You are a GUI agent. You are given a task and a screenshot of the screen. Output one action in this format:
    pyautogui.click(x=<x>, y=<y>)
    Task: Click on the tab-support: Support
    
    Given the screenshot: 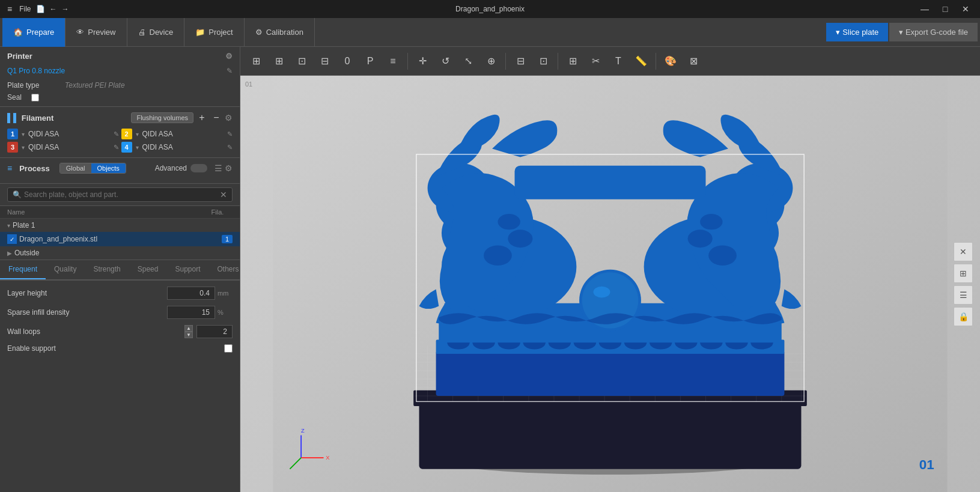 What is the action you would take?
    pyautogui.click(x=187, y=270)
    